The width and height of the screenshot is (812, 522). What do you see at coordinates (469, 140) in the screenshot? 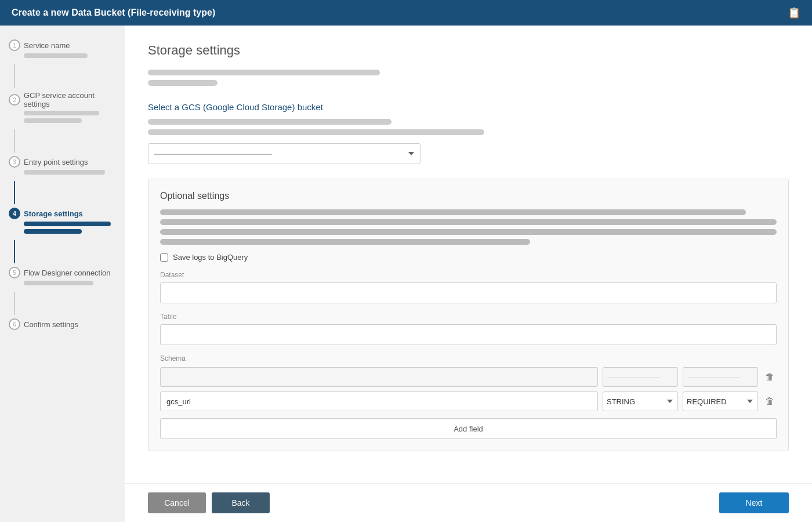
I see `gcs-section: Select a GCS (Google Cloud Storage) buck…` at bounding box center [469, 140].